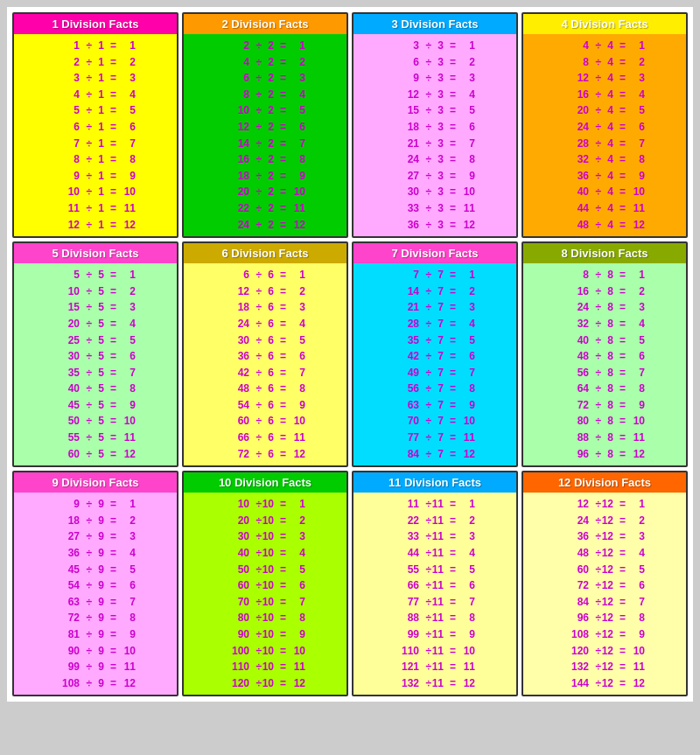 This screenshot has width=700, height=755. Describe the element at coordinates (607, 388) in the screenshot. I see `divisor: 8` at that location.